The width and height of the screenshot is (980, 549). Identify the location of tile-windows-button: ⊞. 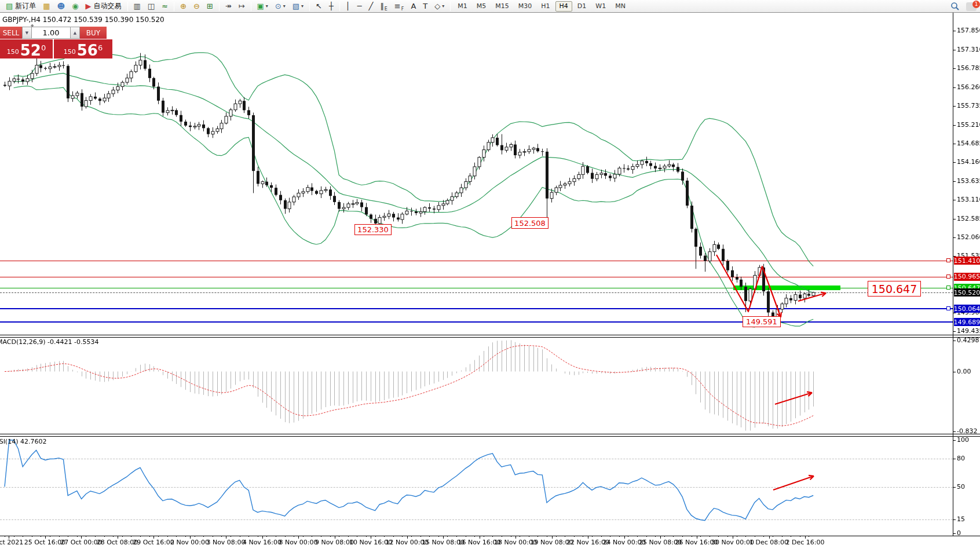
(210, 6).